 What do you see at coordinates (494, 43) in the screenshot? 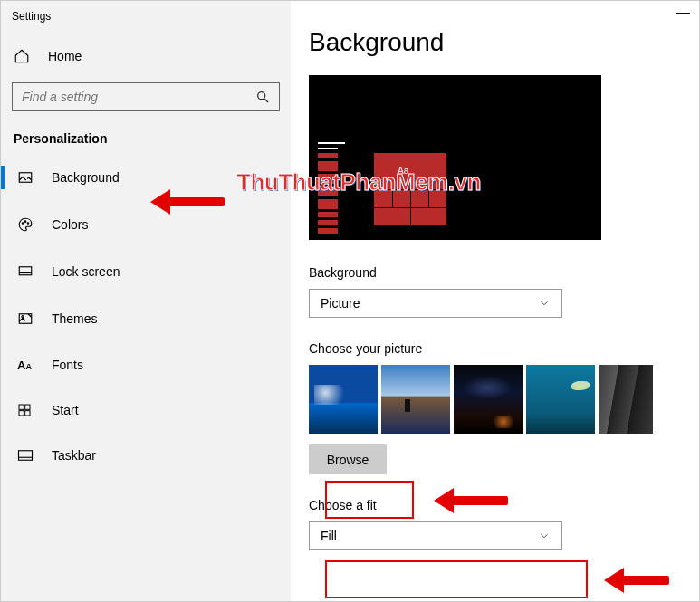
I see `page-title: Background` at bounding box center [494, 43].